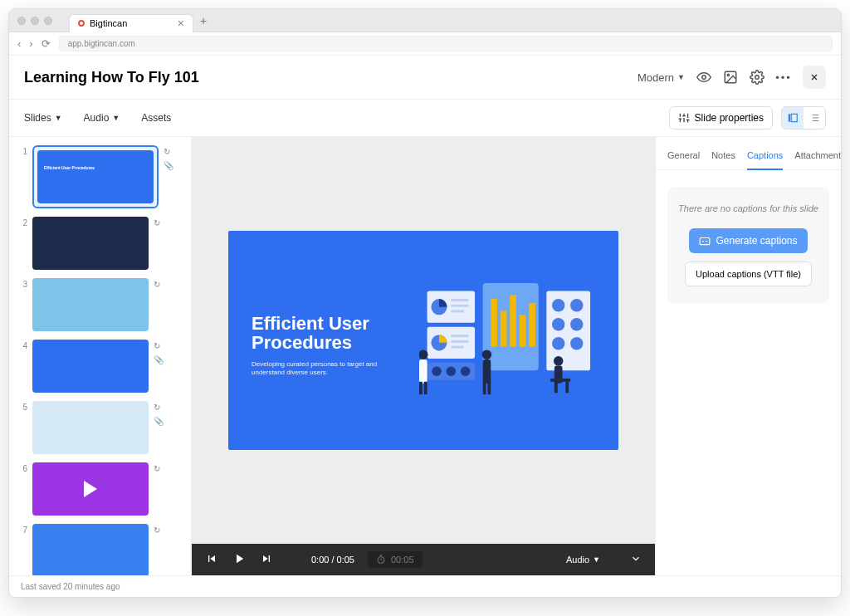 The image size is (850, 616). Describe the element at coordinates (181, 23) in the screenshot. I see `tab-close-icon: ×` at that location.